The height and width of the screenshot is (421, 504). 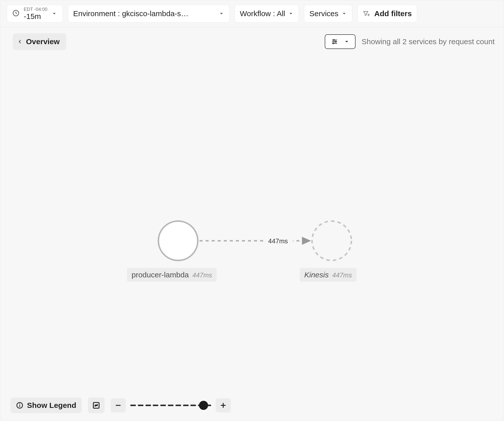 What do you see at coordinates (118, 405) in the screenshot?
I see `minus-icon` at bounding box center [118, 405].